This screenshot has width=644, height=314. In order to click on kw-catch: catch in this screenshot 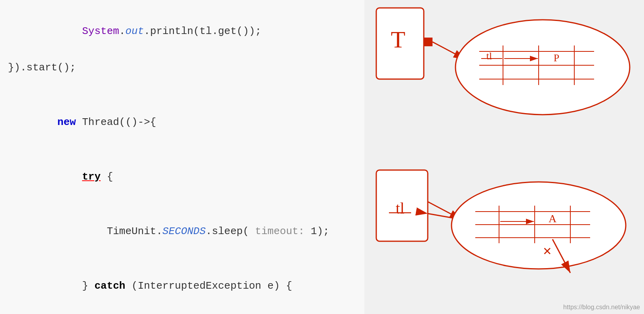, I will do `click(110, 286)`.